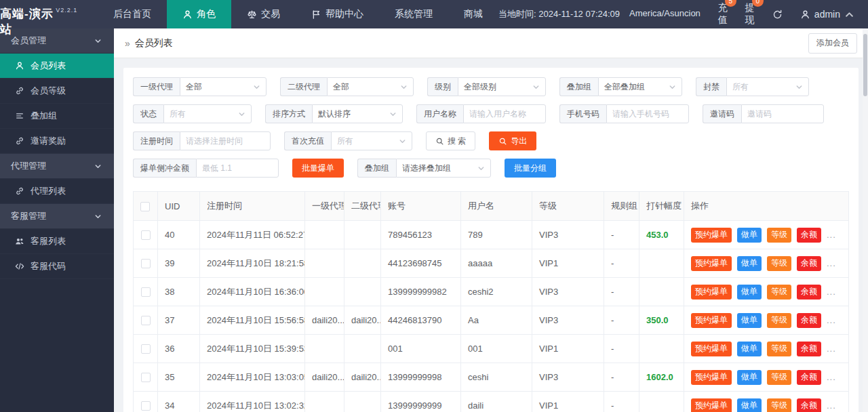 This screenshot has width=868, height=412. I want to click on filter-ban-select: 所有, so click(768, 87).